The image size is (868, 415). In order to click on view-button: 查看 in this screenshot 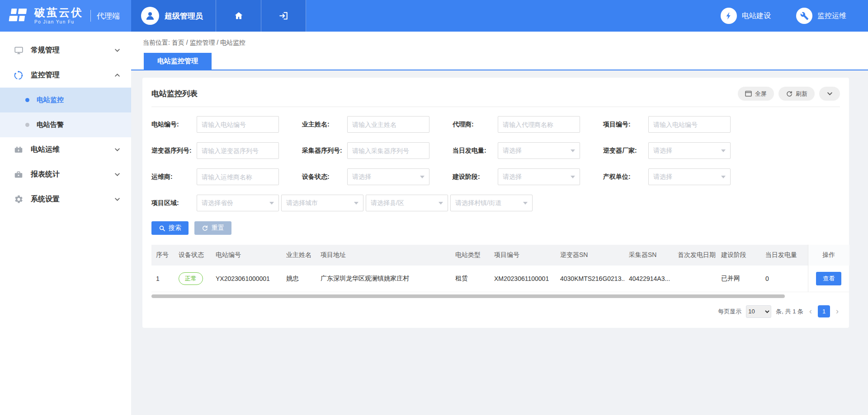, I will do `click(829, 279)`.